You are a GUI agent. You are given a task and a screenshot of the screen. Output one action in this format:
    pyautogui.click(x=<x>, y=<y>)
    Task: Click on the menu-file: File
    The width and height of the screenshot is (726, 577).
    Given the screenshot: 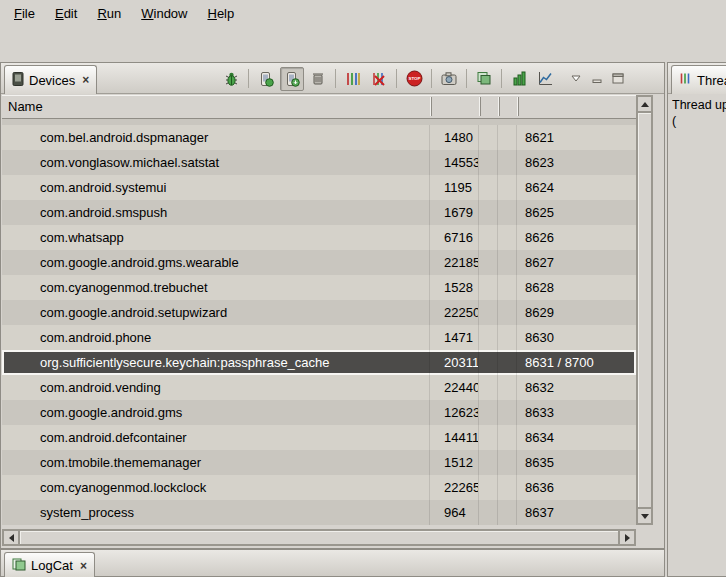 What is the action you would take?
    pyautogui.click(x=24, y=14)
    